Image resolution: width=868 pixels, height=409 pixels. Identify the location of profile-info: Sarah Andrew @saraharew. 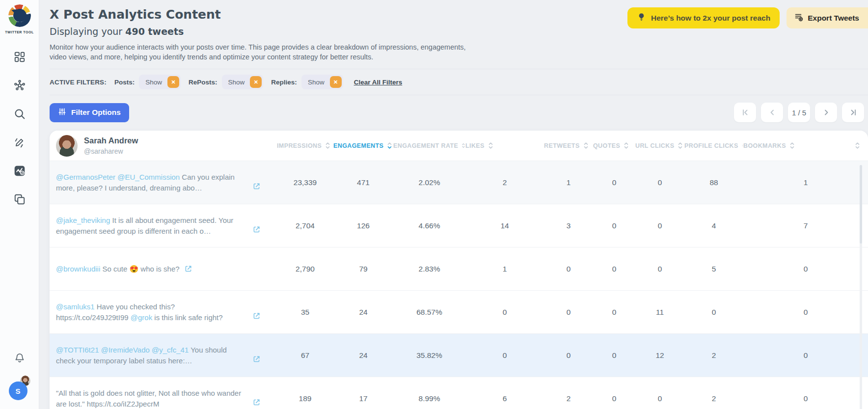
(111, 145).